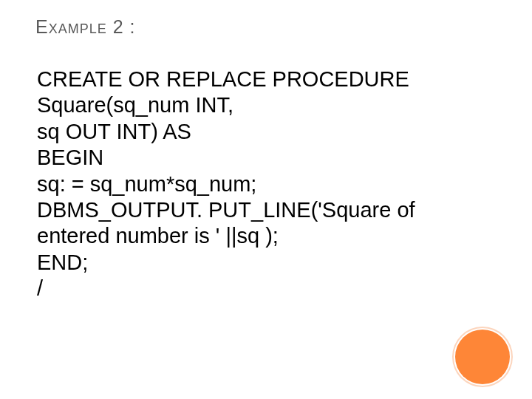  Describe the element at coordinates (482, 357) in the screenshot. I see `accent-circle-icon` at that location.